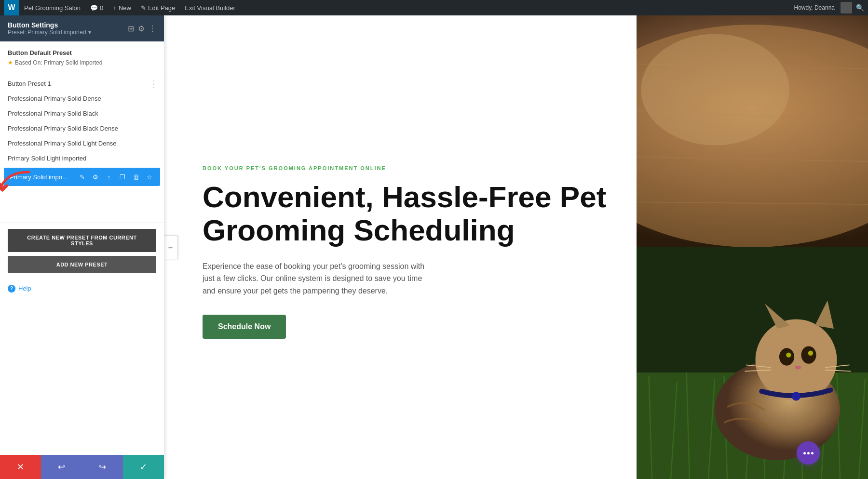 Image resolution: width=868 pixels, height=479 pixels. What do you see at coordinates (82, 467) in the screenshot?
I see `bottom-toolbar: ✕ ↩ ↪ ✓` at bounding box center [82, 467].